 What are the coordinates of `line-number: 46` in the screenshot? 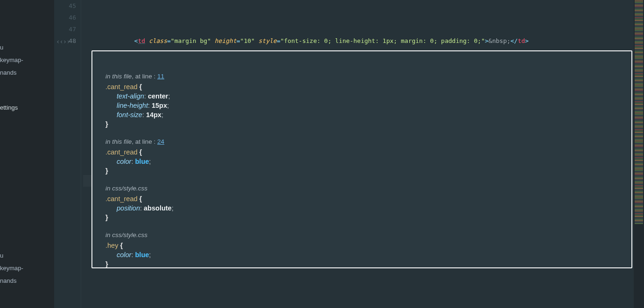 It's located at (65, 18).